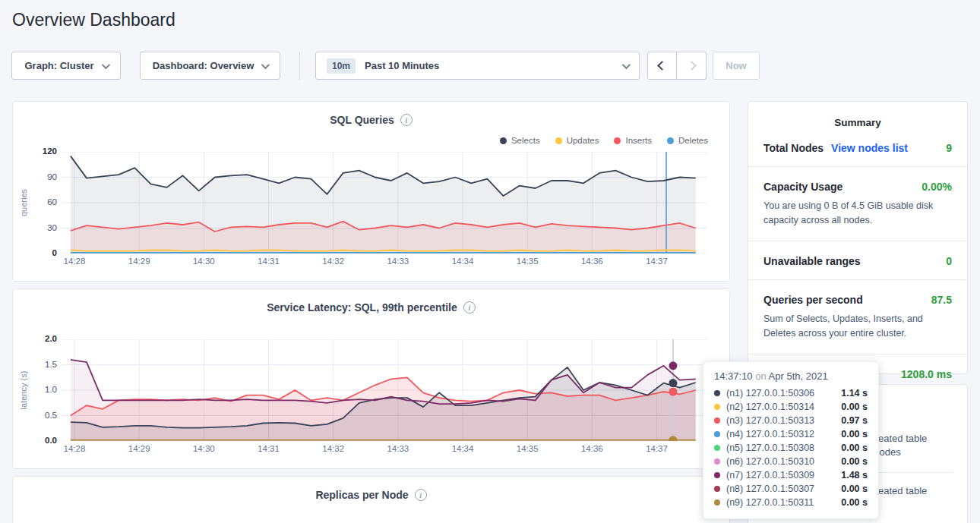 The height and width of the screenshot is (523, 980). What do you see at coordinates (691, 65) in the screenshot?
I see `time-next-button` at bounding box center [691, 65].